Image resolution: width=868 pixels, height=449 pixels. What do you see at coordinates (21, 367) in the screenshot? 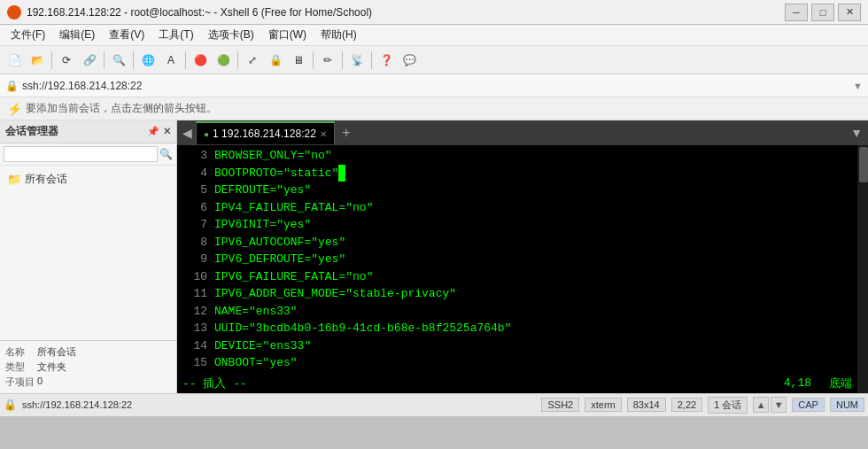
I see `prop-type-label: 类型` at bounding box center [21, 367].